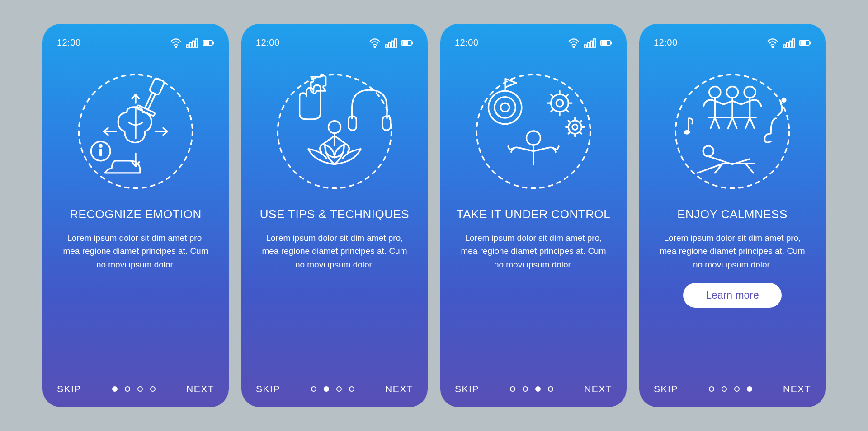  What do you see at coordinates (335, 131) in the screenshot?
I see `illustration-tips-techniques` at bounding box center [335, 131].